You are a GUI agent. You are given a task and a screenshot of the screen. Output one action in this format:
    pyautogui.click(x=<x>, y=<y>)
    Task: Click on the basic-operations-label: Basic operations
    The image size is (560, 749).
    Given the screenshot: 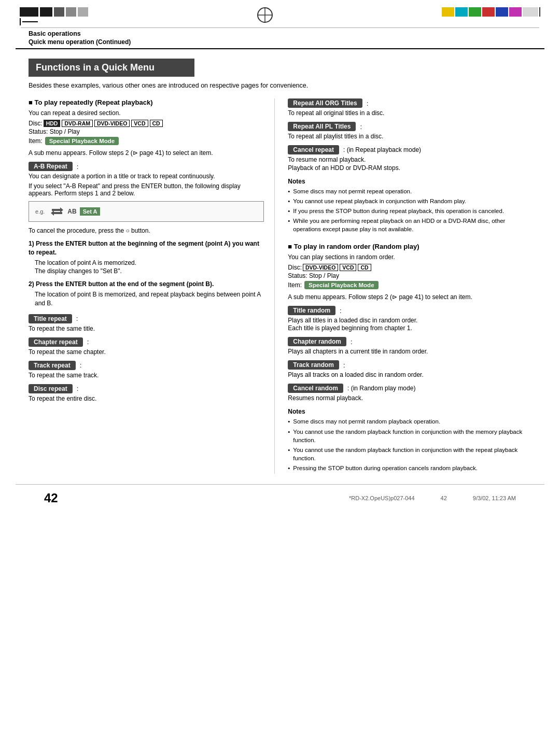 What is the action you would take?
    pyautogui.click(x=280, y=34)
    